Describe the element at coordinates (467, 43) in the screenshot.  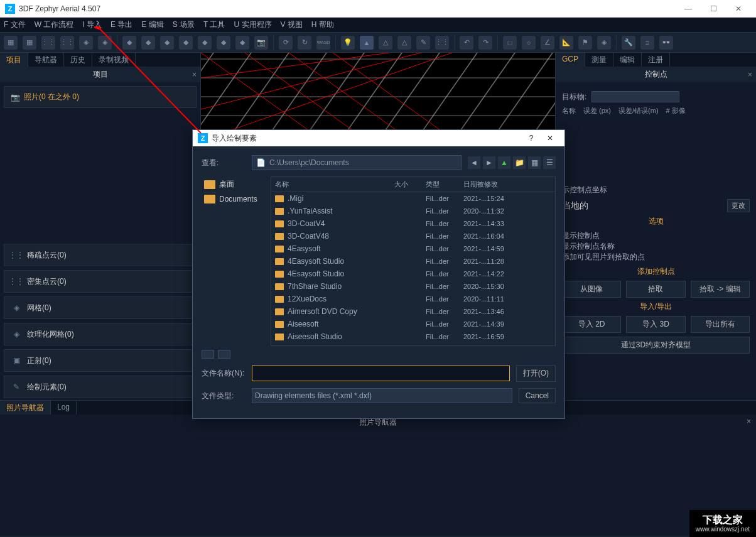
I see `undo-icon: ↶` at that location.